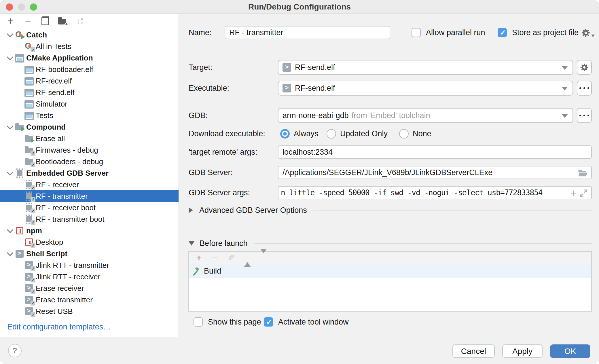 The width and height of the screenshot is (599, 364). What do you see at coordinates (570, 351) in the screenshot?
I see `ok-button: OK` at bounding box center [570, 351].